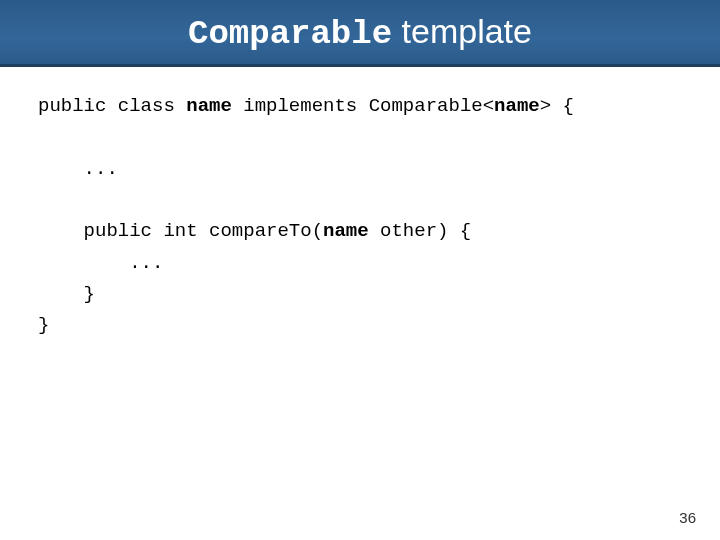  I want to click on code-text: > {, so click(557, 106).